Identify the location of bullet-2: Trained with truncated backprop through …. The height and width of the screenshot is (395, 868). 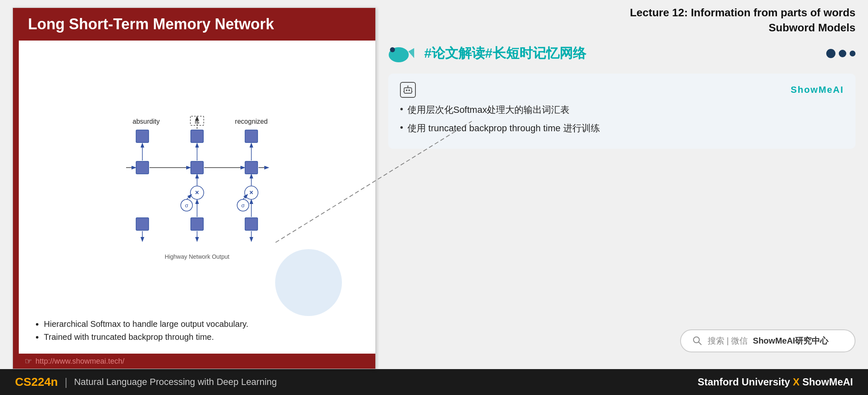
(203, 337).